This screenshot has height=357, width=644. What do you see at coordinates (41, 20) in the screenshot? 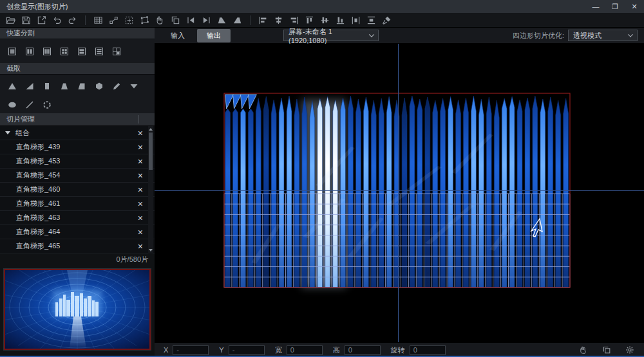
I see `export-icon` at bounding box center [41, 20].